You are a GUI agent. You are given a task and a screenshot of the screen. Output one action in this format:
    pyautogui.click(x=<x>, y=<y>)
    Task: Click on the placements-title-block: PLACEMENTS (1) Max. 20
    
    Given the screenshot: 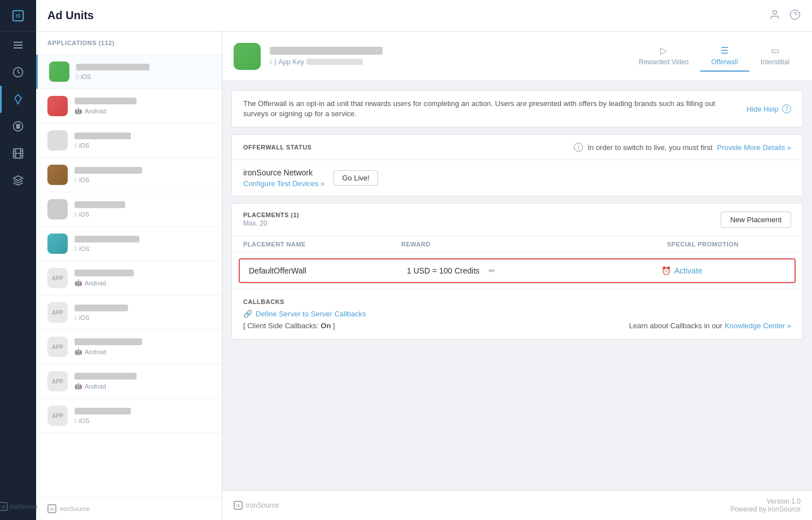 What is the action you would take?
    pyautogui.click(x=271, y=219)
    